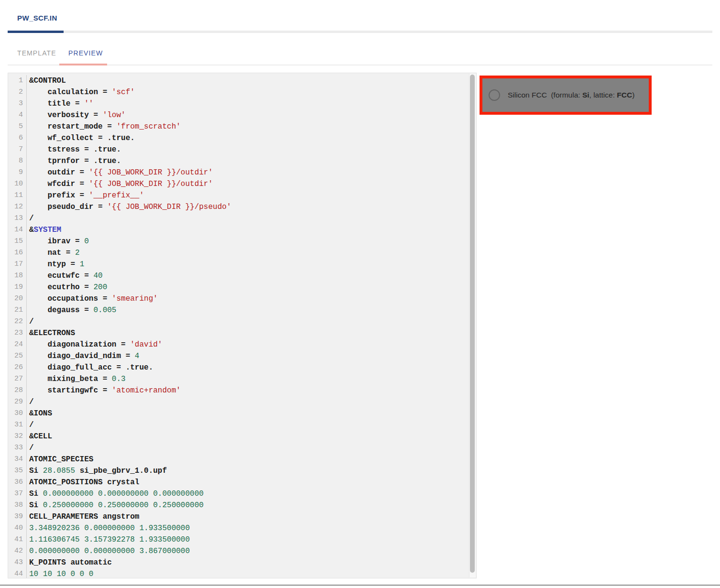  I want to click on line-number: 21, so click(17, 310).